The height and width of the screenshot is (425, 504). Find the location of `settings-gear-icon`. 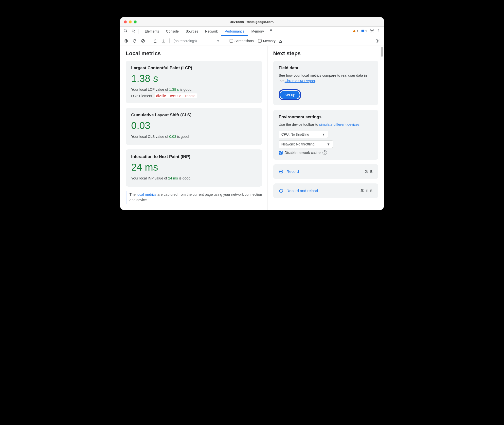

settings-gear-icon is located at coordinates (372, 31).